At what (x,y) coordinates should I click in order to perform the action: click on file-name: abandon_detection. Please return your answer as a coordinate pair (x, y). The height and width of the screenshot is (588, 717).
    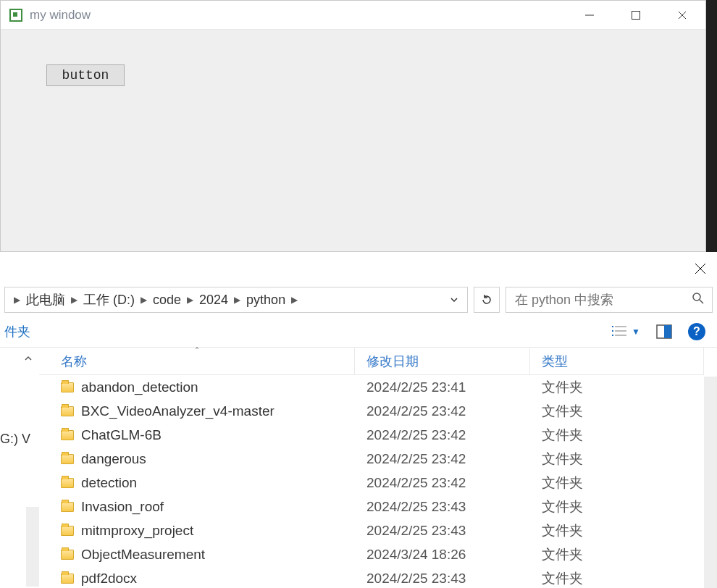
    Looking at the image, I should click on (140, 387).